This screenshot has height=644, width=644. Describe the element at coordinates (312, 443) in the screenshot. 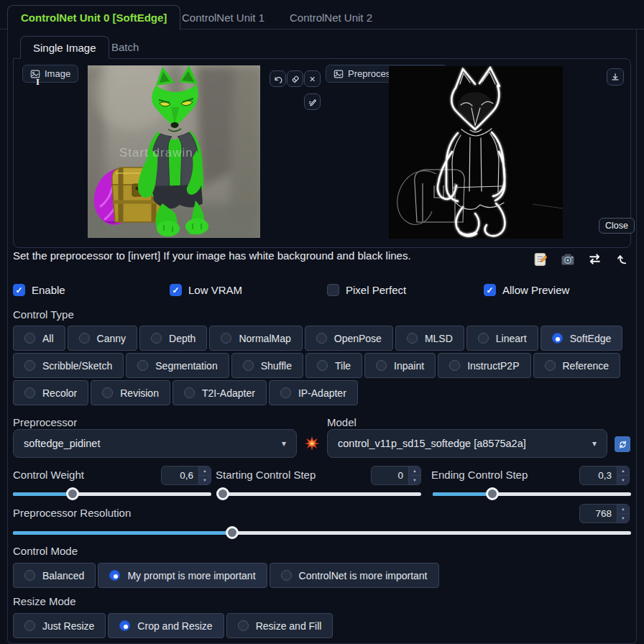

I see `explosion-icon` at that location.